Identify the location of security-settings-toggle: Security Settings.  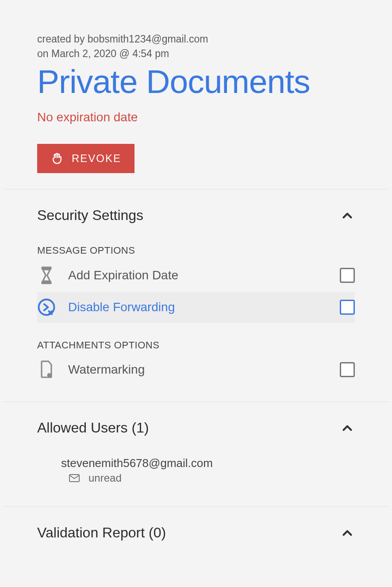
(196, 209).